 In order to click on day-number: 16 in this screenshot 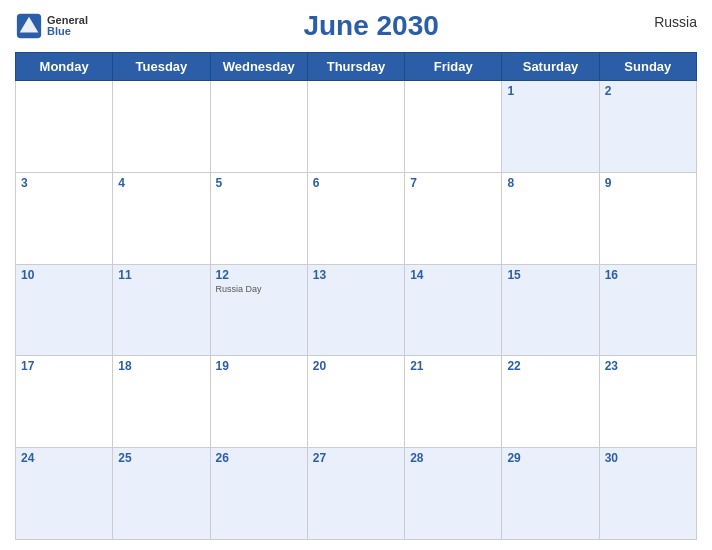, I will do `click(648, 275)`.